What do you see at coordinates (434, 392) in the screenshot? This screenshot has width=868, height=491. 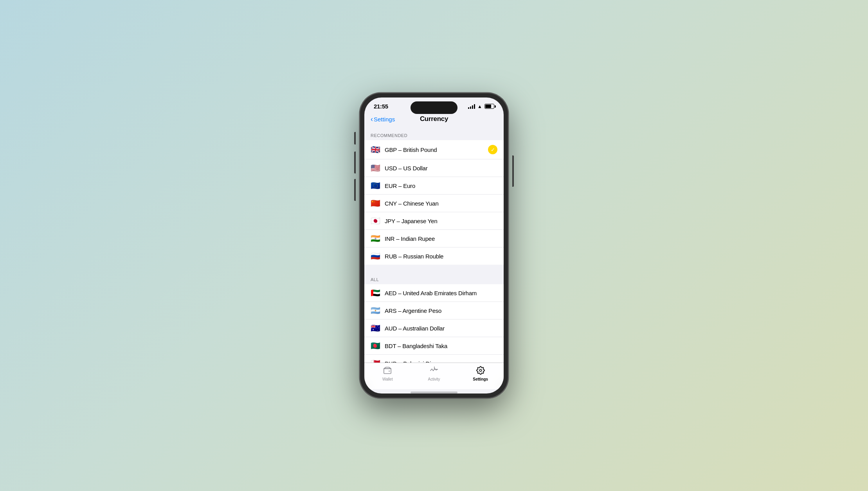 I see `home-indicator` at bounding box center [434, 392].